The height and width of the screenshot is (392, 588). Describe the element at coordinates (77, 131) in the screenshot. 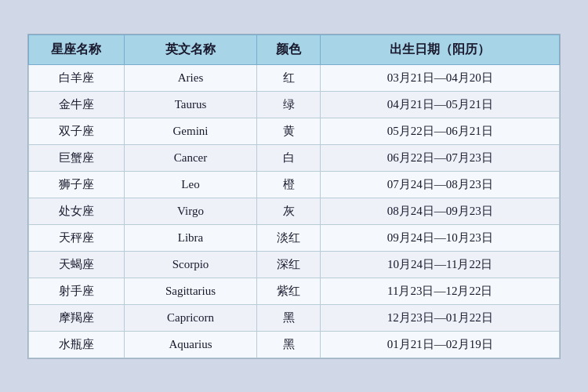

I see `cell-chinese: 双子座` at that location.